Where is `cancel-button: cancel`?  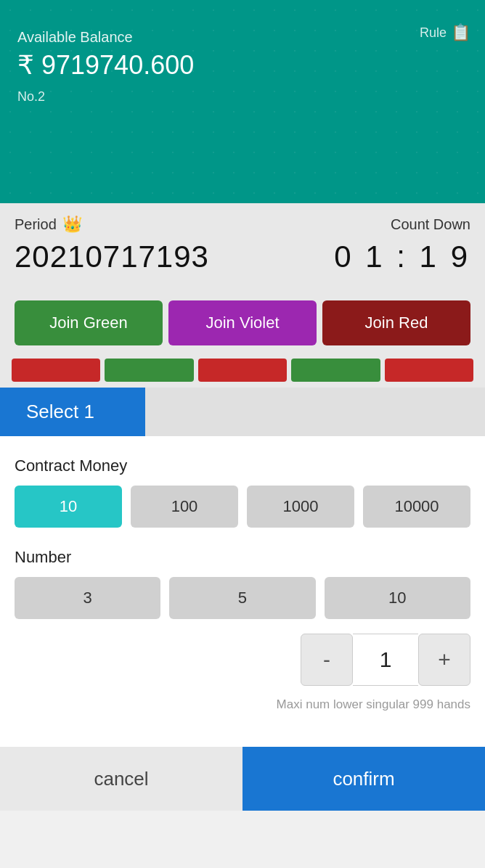
cancel-button: cancel is located at coordinates (121, 779).